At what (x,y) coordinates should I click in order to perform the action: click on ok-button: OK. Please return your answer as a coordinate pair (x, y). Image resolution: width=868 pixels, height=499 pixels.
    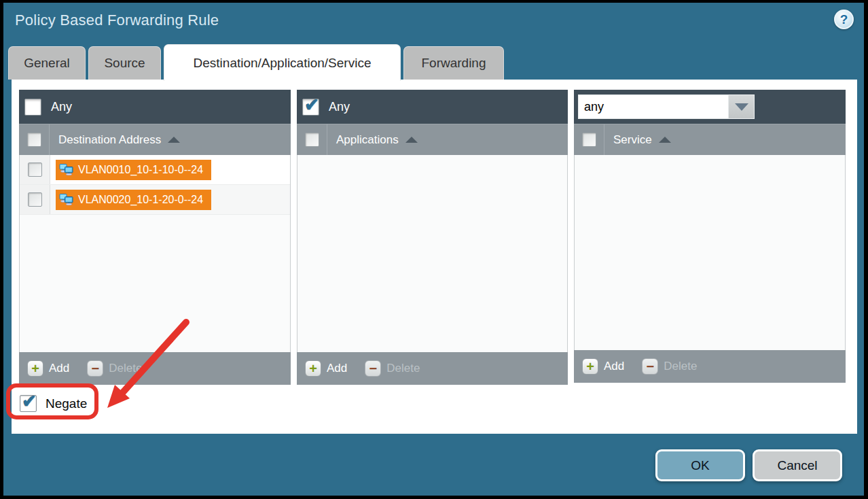
    Looking at the image, I should click on (700, 465).